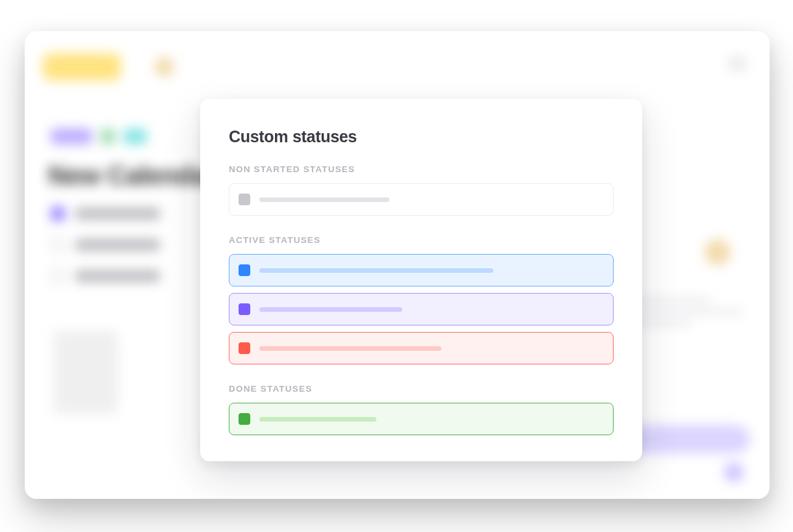 This screenshot has height=532, width=793. What do you see at coordinates (421, 190) in the screenshot?
I see `status-group-non-started: NON STARTED STATUSES` at bounding box center [421, 190].